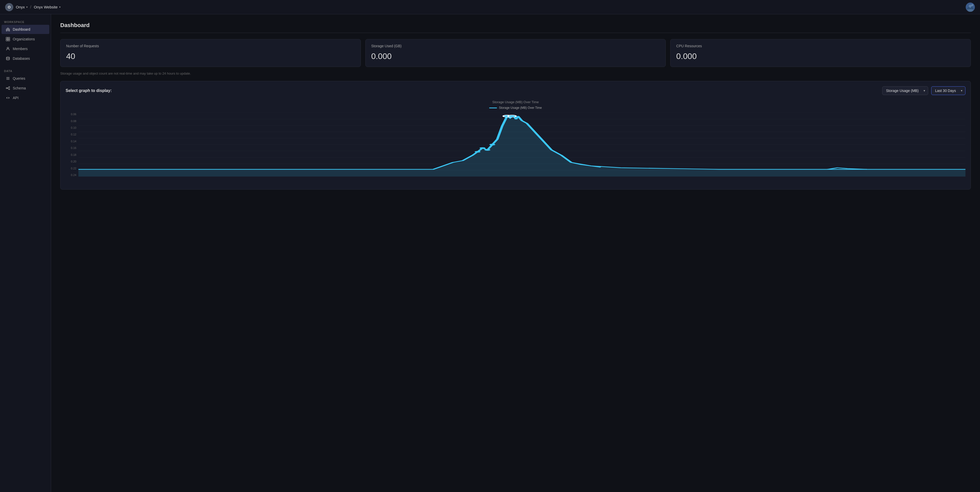 Image resolution: width=980 pixels, height=492 pixels. What do you see at coordinates (515, 27) in the screenshot?
I see `page-title: Dashboard` at bounding box center [515, 27].